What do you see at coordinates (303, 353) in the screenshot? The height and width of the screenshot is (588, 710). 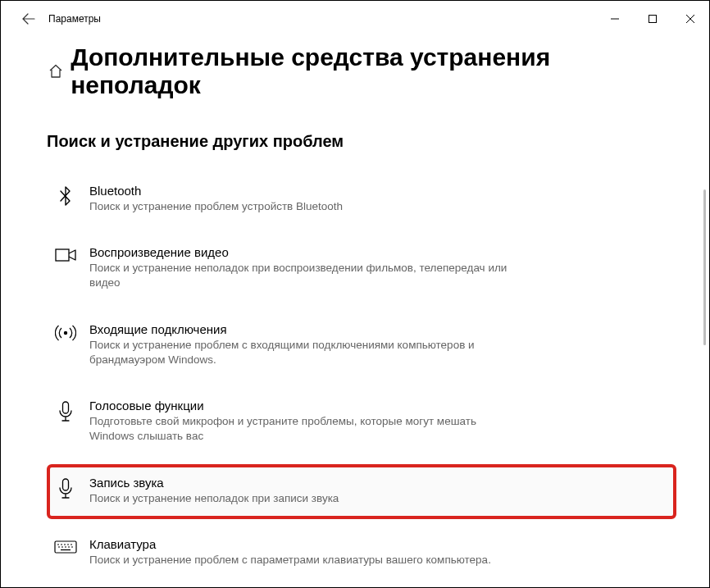 I see `item-desc: Поиск и устранение проблем с входящими п…` at bounding box center [303, 353].